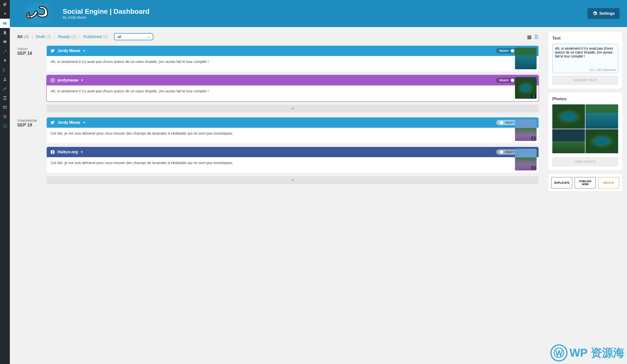 Image resolution: width=627 pixels, height=364 pixels. Describe the element at coordinates (325, 11) in the screenshot. I see `page-title: Social Engine | Dashboard` at that location.